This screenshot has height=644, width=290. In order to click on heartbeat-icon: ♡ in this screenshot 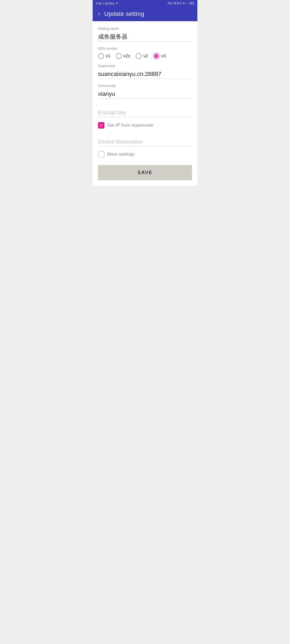, I will do `click(187, 3)`.